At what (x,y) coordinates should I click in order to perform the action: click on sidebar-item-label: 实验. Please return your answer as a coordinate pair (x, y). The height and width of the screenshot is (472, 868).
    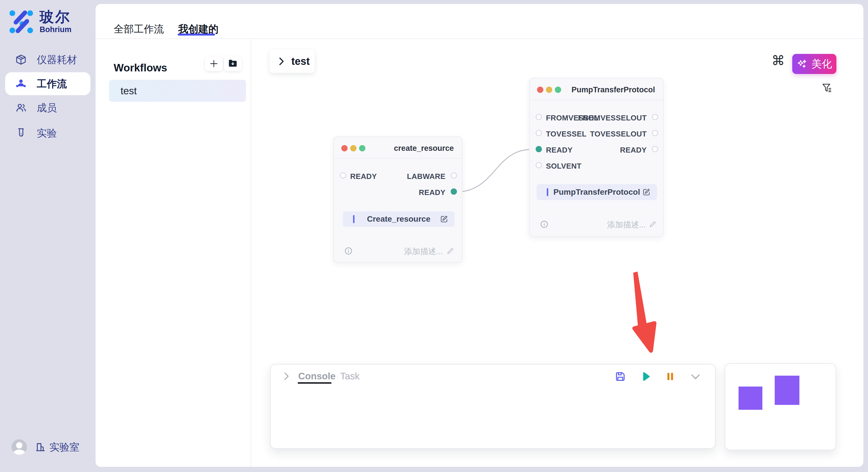
    Looking at the image, I should click on (47, 133).